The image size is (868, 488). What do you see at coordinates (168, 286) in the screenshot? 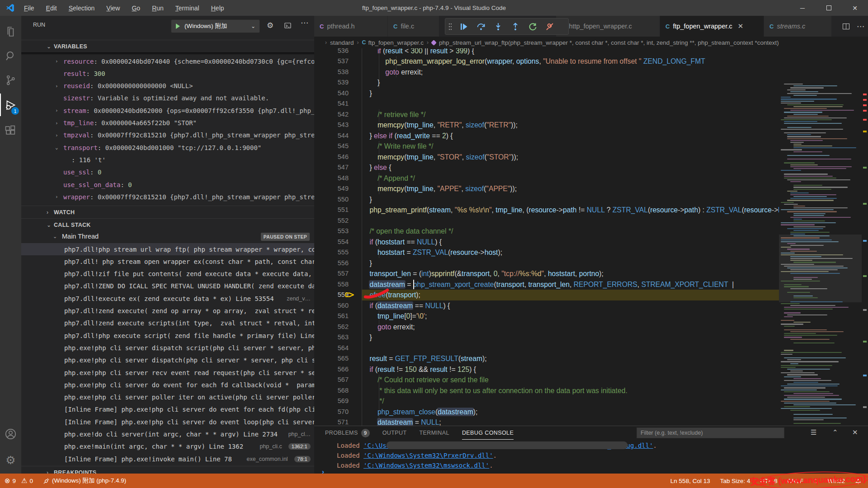
I see `stack-frame: php7.dll!ZEND_DO_ICALL_SPEC_RETVAL_UNUSE…` at bounding box center [168, 286].